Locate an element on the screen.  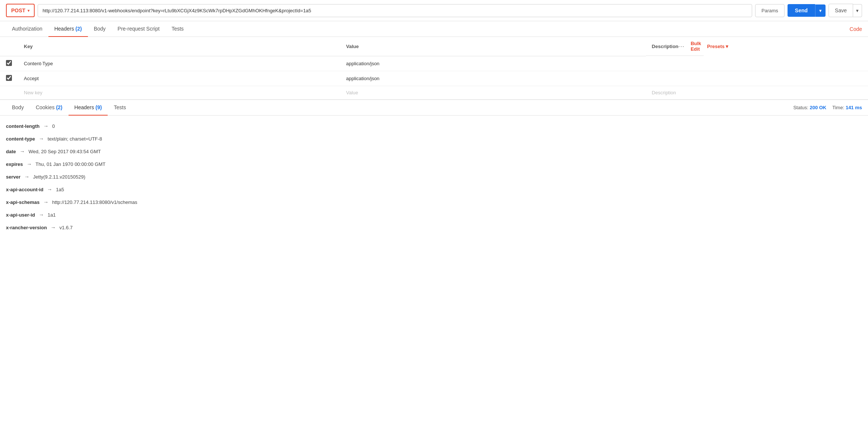
tab-authorization: Authorization is located at coordinates (27, 29).